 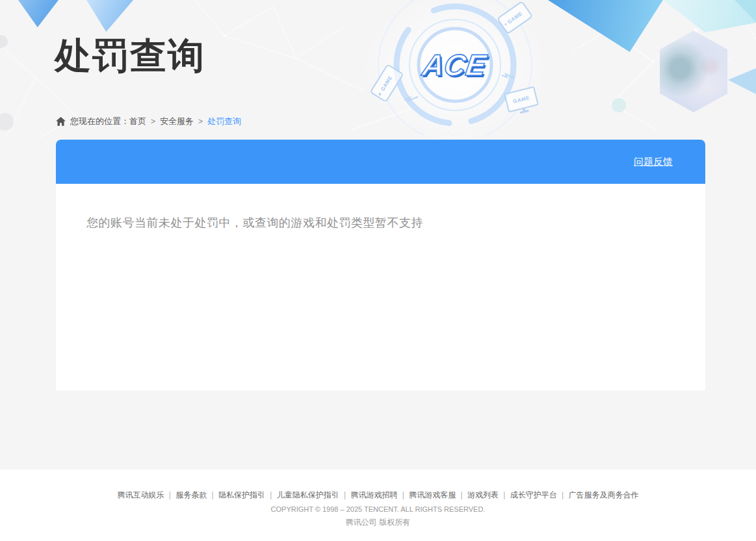 I want to click on footer-link: 成长守护平台, so click(x=528, y=495).